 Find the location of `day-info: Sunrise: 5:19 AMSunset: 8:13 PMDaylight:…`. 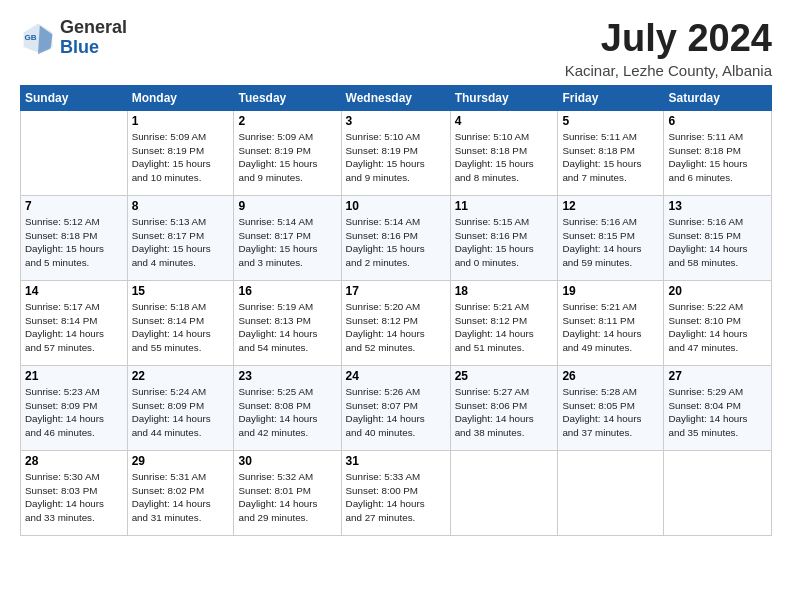

day-info: Sunrise: 5:19 AMSunset: 8:13 PMDaylight:… is located at coordinates (287, 328).